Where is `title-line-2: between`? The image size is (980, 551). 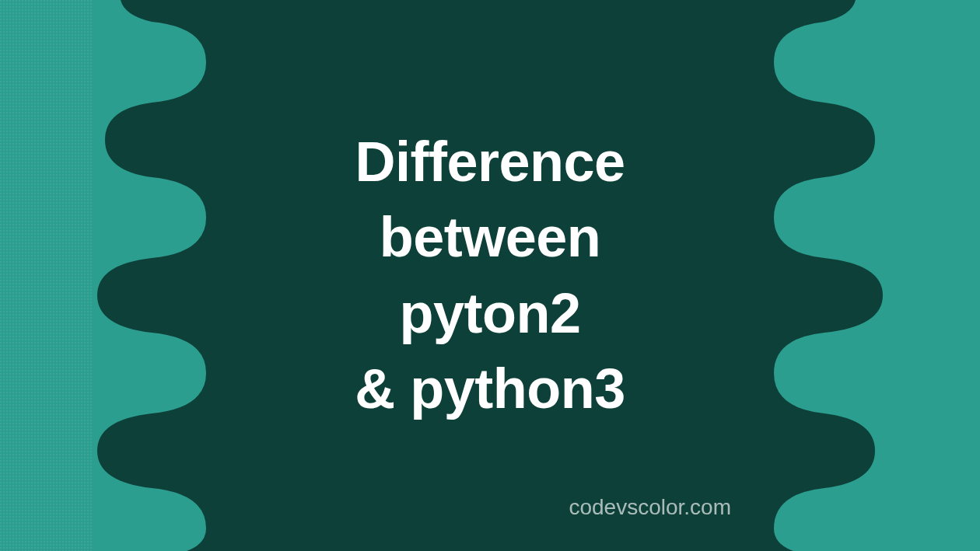
title-line-2: between is located at coordinates (490, 237).